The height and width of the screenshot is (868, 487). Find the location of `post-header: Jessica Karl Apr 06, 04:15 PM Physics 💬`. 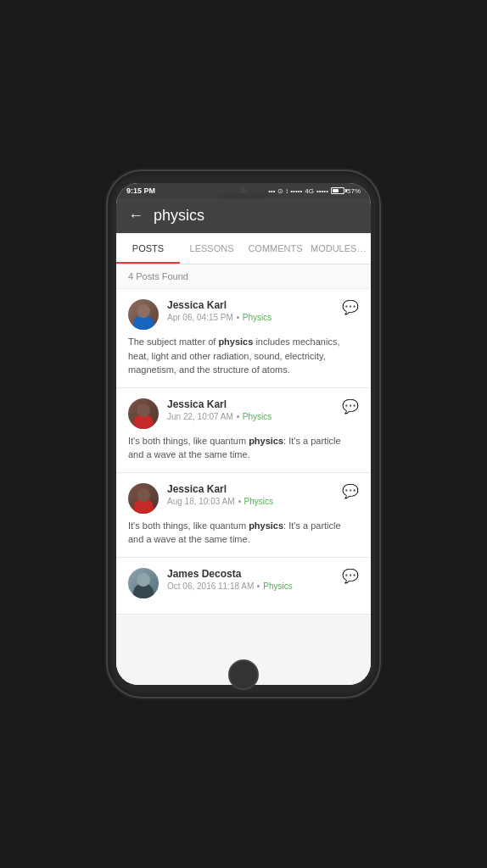

post-header: Jessica Karl Apr 06, 04:15 PM Physics 💬 is located at coordinates (244, 314).